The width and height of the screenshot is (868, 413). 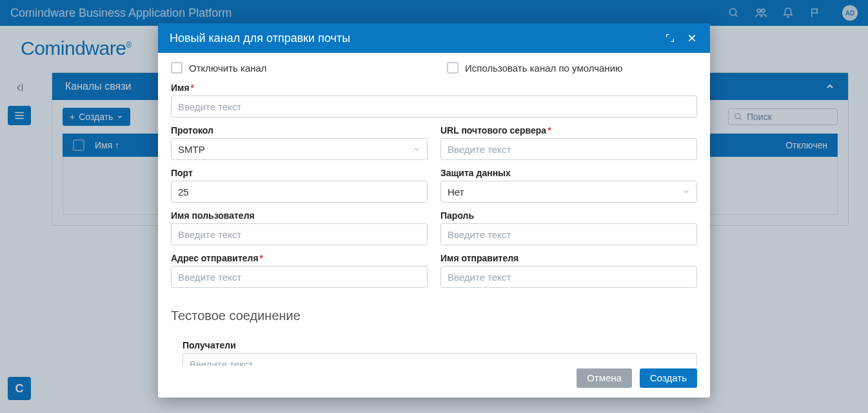 I want to click on from-name-label: Имя отправителя, so click(x=569, y=258).